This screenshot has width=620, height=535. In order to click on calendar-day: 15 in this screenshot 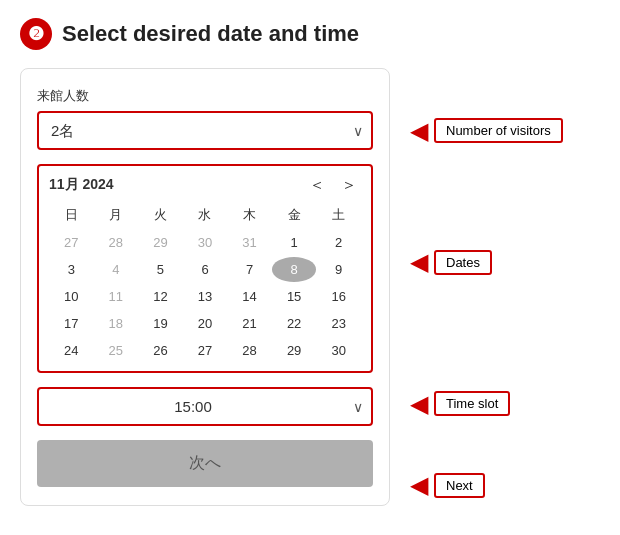, I will do `click(294, 296)`.